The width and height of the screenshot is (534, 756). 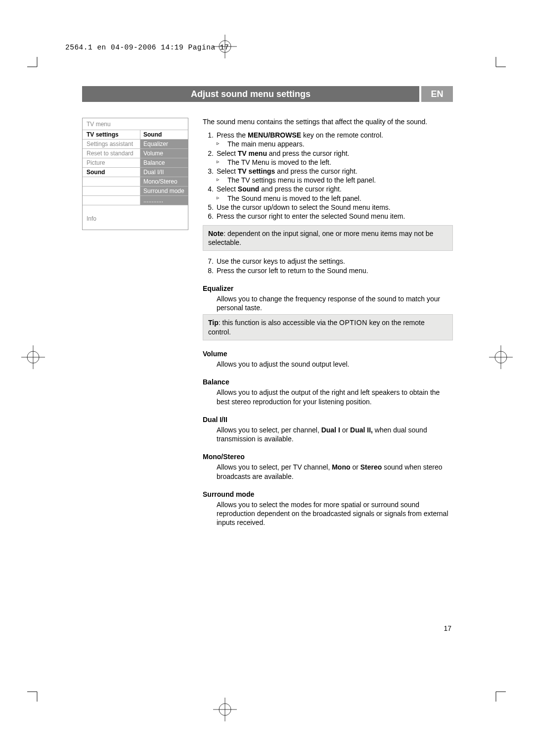 I want to click on menu-right-sound: Sound, so click(x=164, y=135).